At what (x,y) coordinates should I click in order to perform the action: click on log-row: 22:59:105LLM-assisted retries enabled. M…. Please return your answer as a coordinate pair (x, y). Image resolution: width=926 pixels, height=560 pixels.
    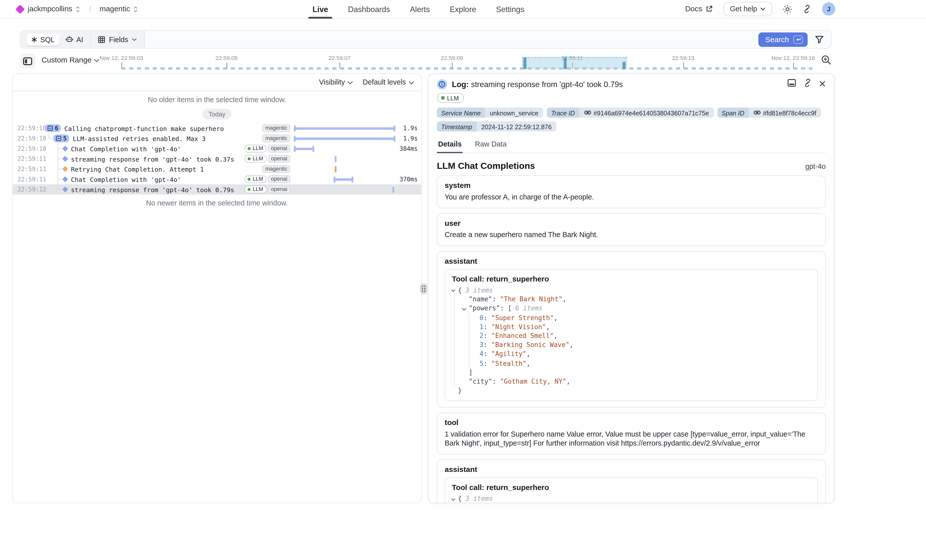
    Looking at the image, I should click on (216, 138).